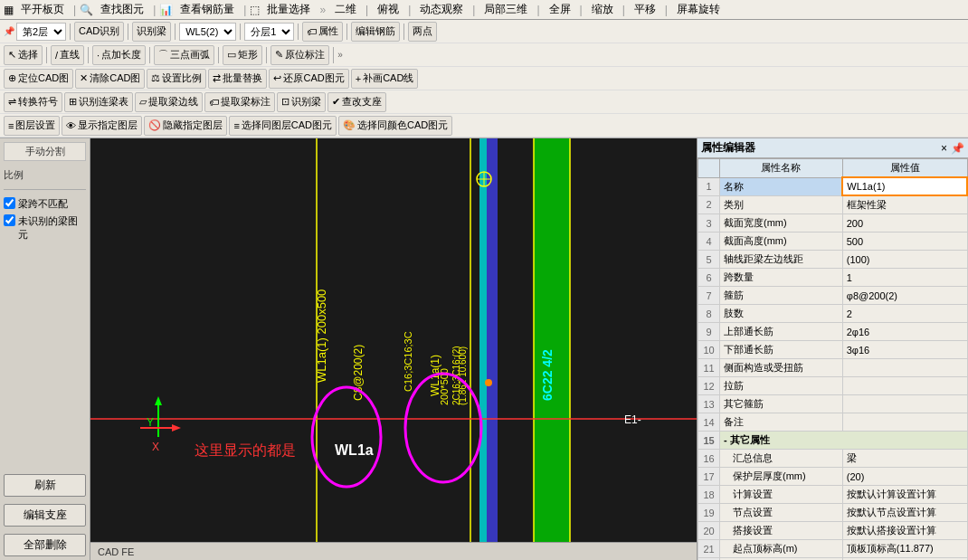  Describe the element at coordinates (782, 242) in the screenshot. I see `prop-name-cell: 截面高度(mm)` at that location.